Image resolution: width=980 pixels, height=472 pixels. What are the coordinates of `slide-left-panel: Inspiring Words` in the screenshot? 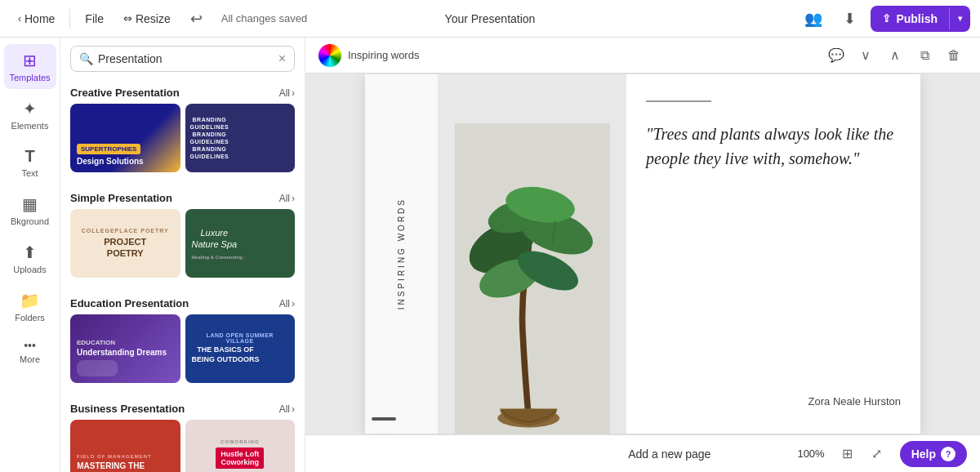 It's located at (402, 254).